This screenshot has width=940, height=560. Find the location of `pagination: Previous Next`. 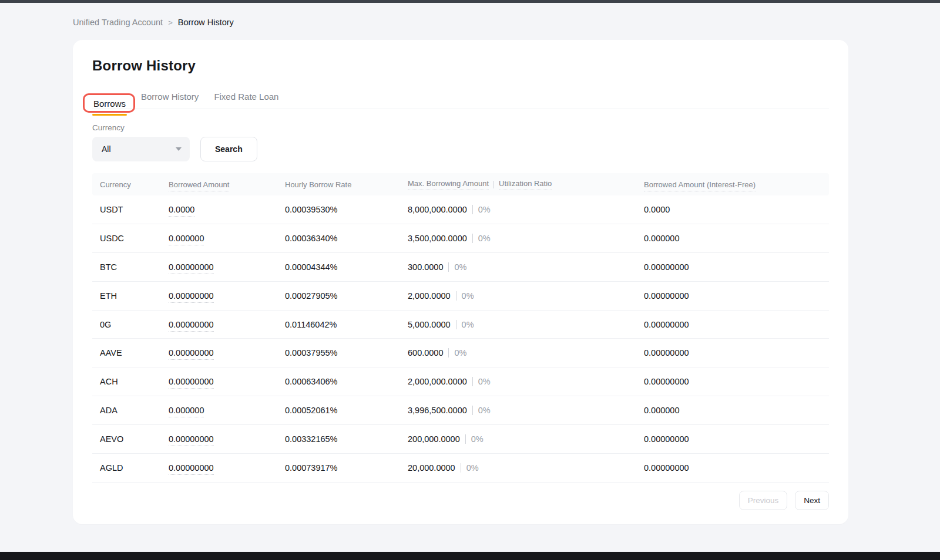

pagination: Previous Next is located at coordinates (784, 500).